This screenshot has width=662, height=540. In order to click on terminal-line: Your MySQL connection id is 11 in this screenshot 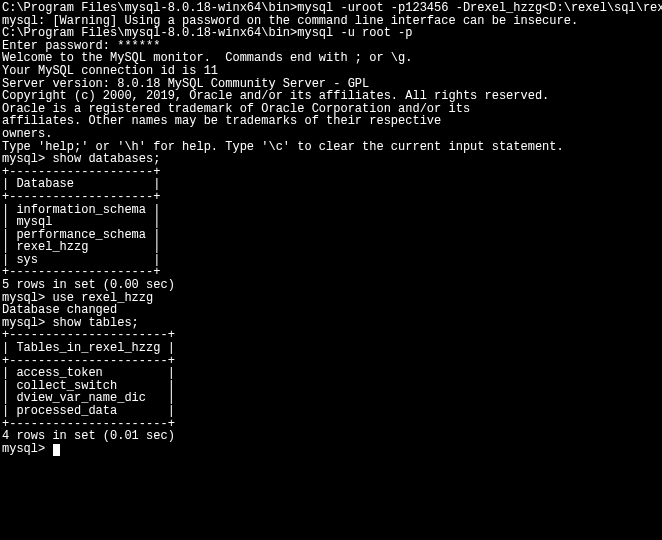, I will do `click(331, 72)`.